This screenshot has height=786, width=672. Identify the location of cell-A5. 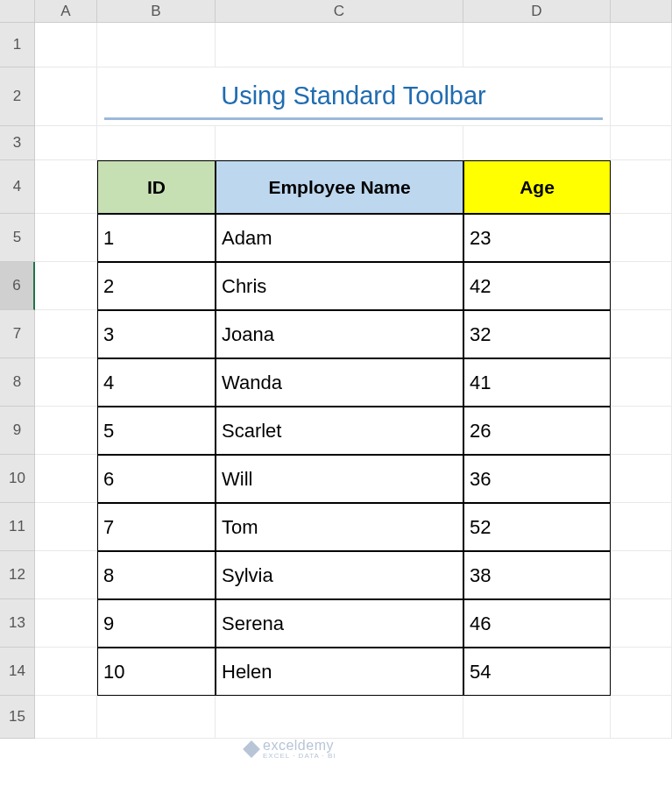
(67, 238).